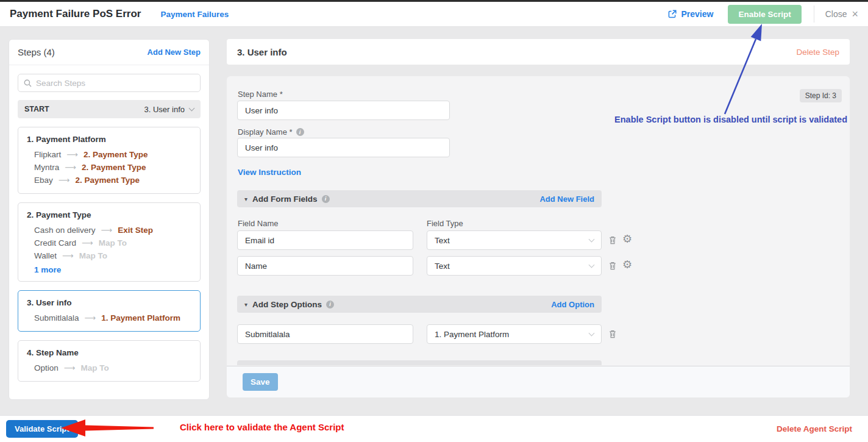 Image resolution: width=868 pixels, height=442 pixels. I want to click on delete-step-button: Delete Step, so click(818, 52).